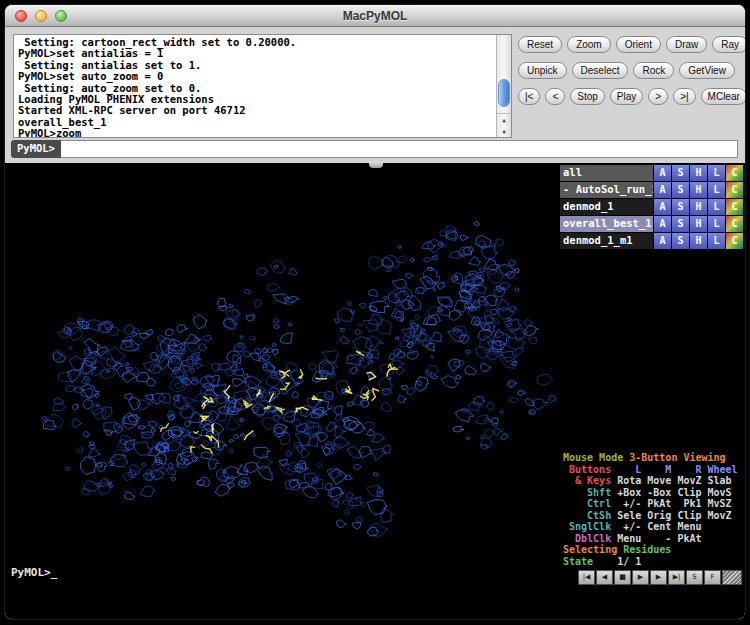  Describe the element at coordinates (504, 120) in the screenshot. I see `scroll-up-icon: ▲` at that location.